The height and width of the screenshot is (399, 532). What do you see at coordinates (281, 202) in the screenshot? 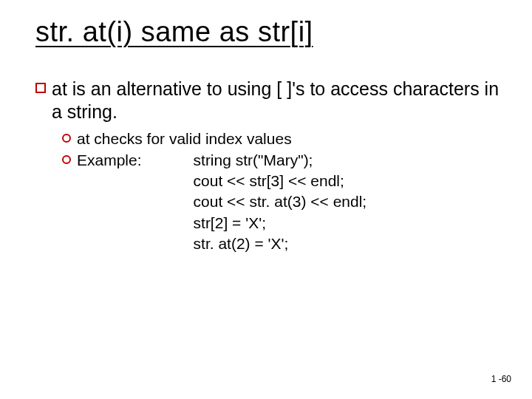
I see `code-block: string str("Mary"); cout << str[3] << en…` at bounding box center [281, 202].